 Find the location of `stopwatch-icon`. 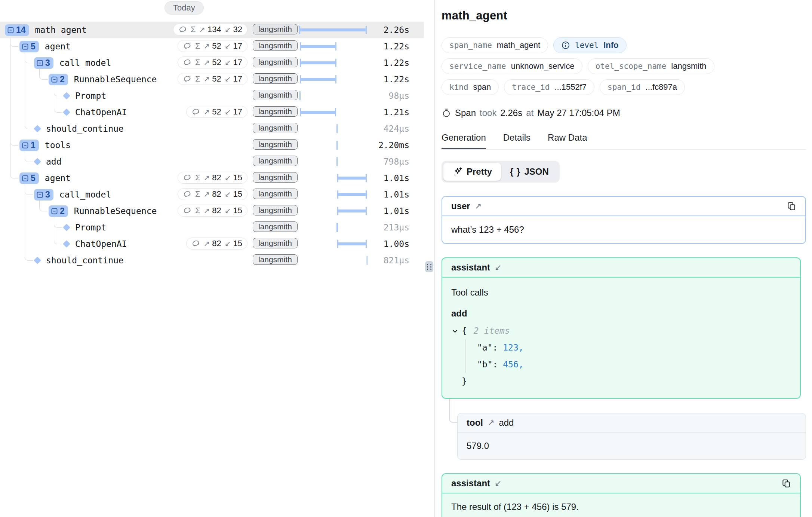

stopwatch-icon is located at coordinates (446, 113).